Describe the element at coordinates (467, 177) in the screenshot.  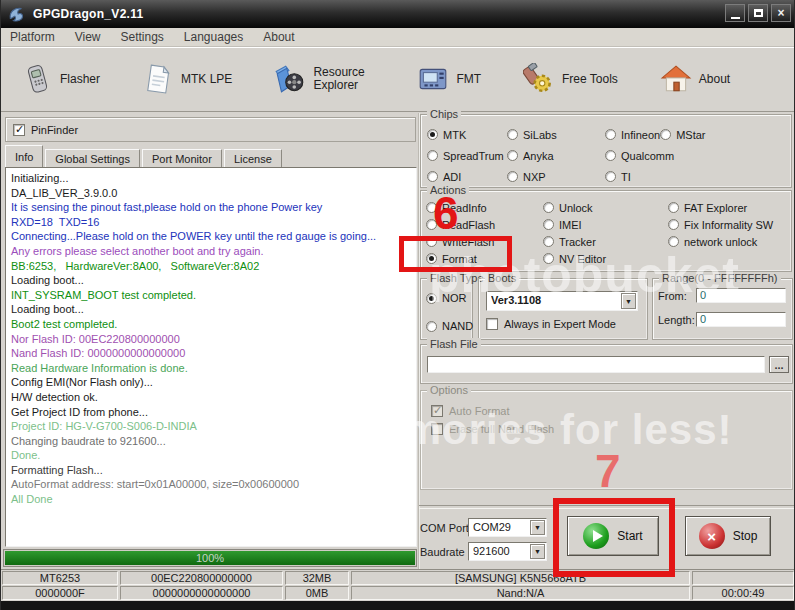
I see `chip-radio: ADI` at that location.